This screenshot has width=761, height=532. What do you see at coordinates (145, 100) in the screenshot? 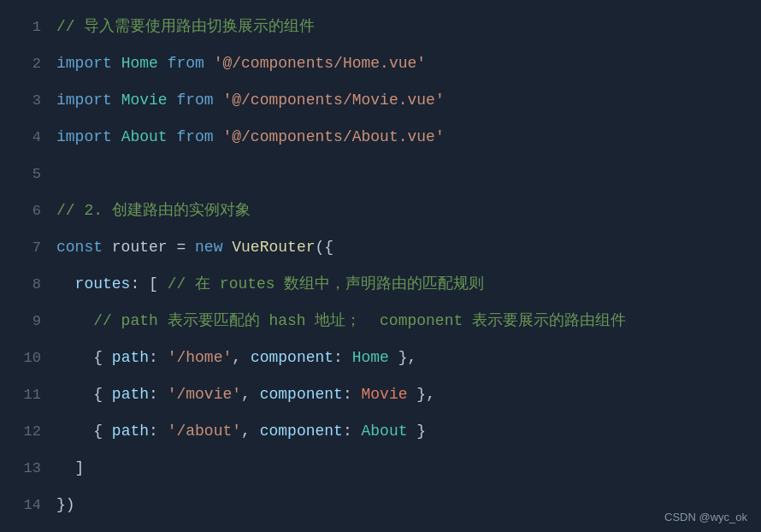
I see `token-component-name: Movie` at bounding box center [145, 100].